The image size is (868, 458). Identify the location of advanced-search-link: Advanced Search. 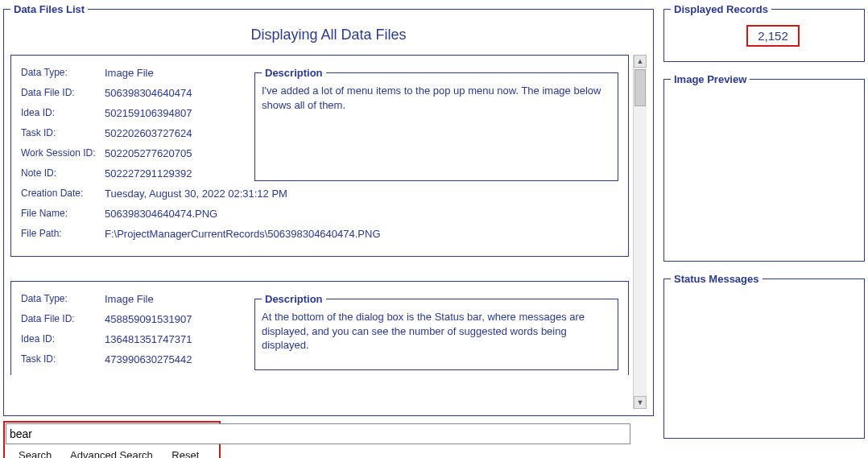
(111, 454).